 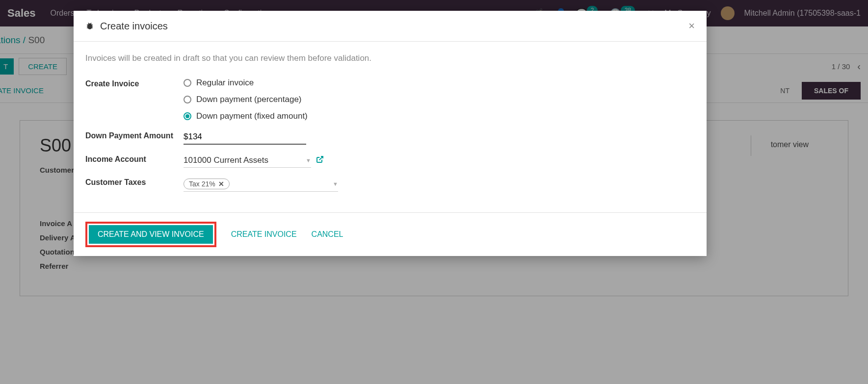 I want to click on income-account-field: 101000 Current Assets ▼, so click(x=439, y=161).